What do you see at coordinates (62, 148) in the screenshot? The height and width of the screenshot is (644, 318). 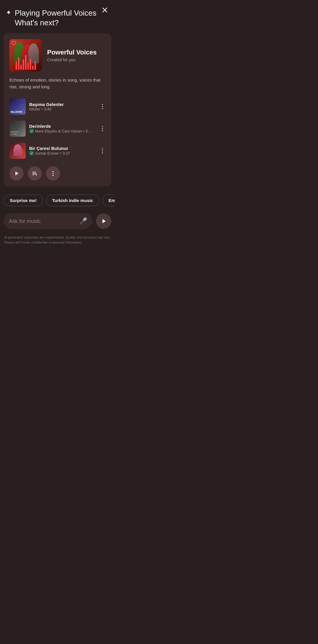 I see `track-name: Bir Çaresi Bulunur` at bounding box center [62, 148].